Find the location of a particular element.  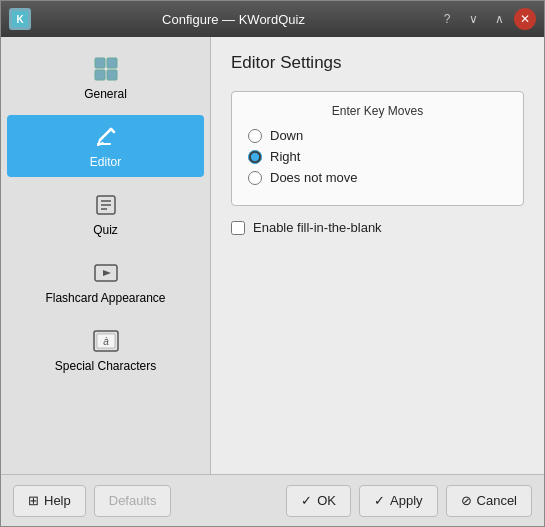

apply-checkmark-icon: ✓ is located at coordinates (380, 500).